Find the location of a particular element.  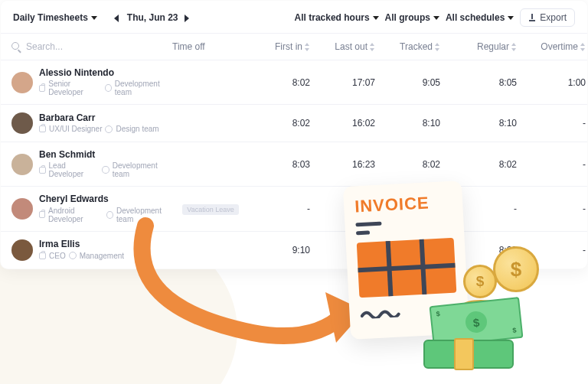

tracked-cell: 8:10 is located at coordinates (407, 123).